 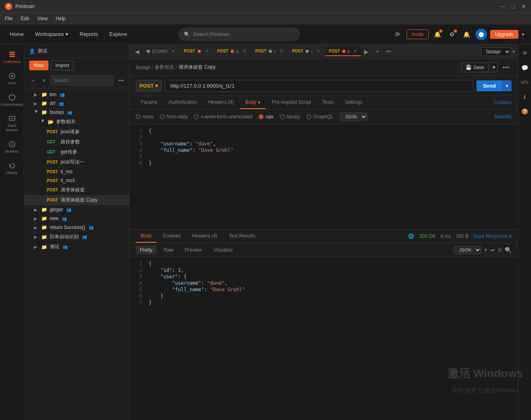 I want to click on sidebar-item-apis: APIs, so click(x=12, y=79).